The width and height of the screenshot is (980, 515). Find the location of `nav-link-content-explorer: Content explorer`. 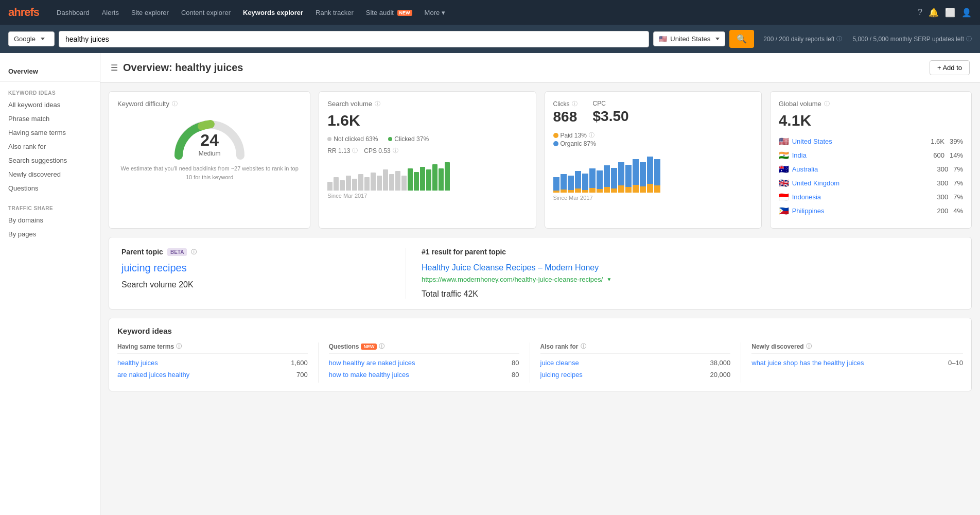

nav-link-content-explorer: Content explorer is located at coordinates (206, 12).